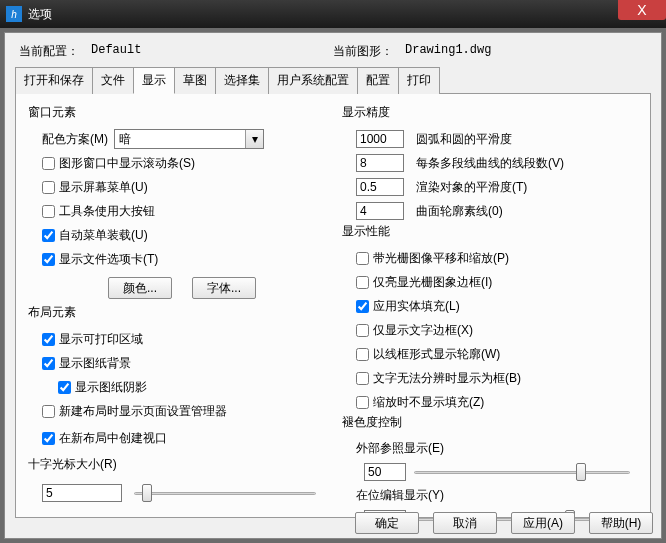 The image size is (666, 543). Describe the element at coordinates (465, 523) in the screenshot. I see `cancel-button: 取消` at that location.